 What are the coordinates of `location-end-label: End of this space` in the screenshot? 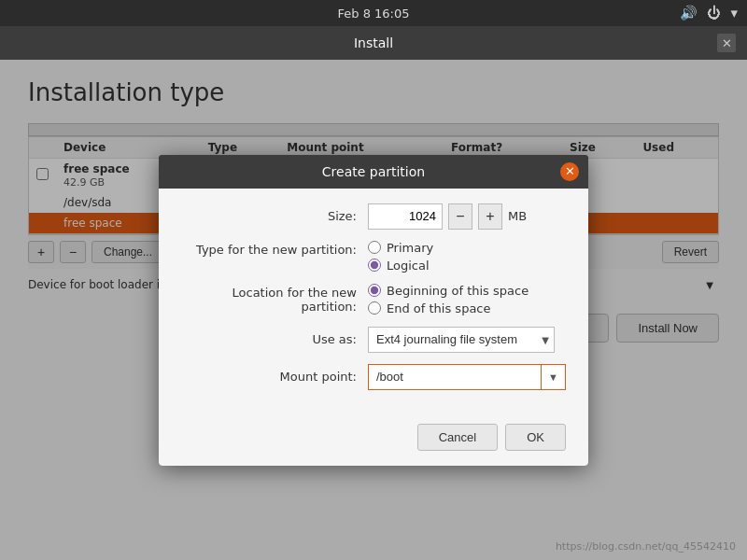 It's located at (439, 308).